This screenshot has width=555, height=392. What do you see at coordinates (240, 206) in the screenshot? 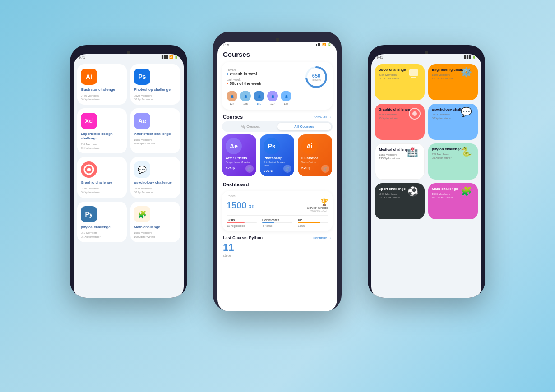
I see `points-display: 1500 XP` at bounding box center [240, 206].